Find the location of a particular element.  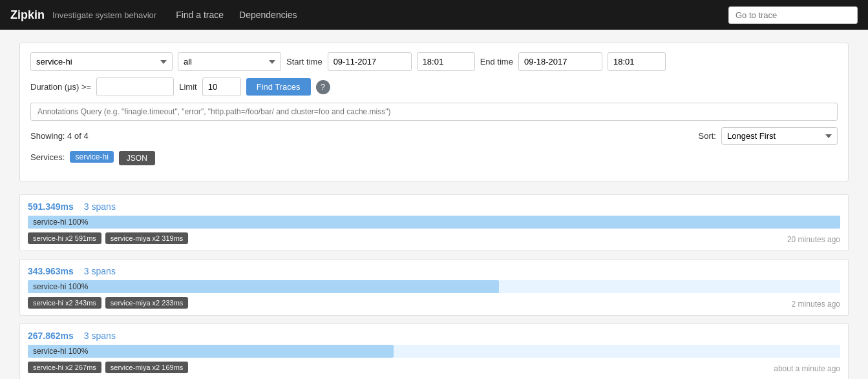

sort-select: Longest First Shortest First Newest Firs… is located at coordinates (779, 136).